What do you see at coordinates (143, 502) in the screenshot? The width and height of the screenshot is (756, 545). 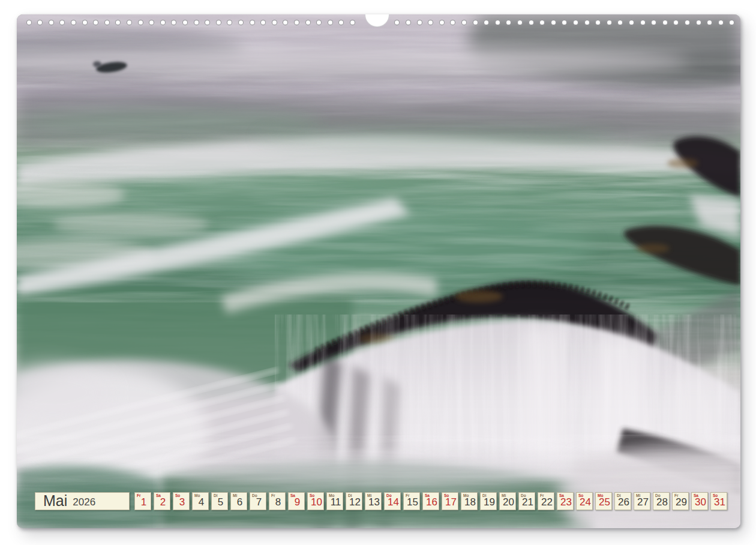 I see `day-number: 1` at bounding box center [143, 502].